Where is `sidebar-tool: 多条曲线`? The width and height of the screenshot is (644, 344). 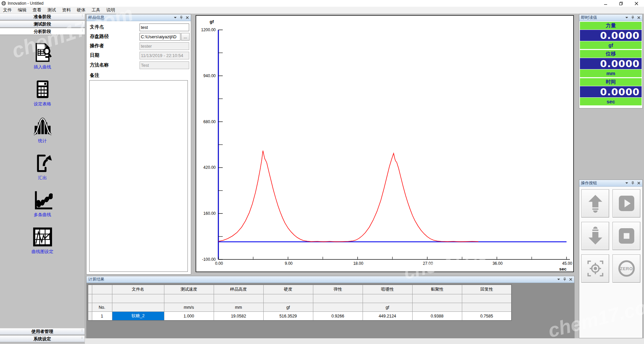
sidebar-tool: 多条曲线 is located at coordinates (43, 204).